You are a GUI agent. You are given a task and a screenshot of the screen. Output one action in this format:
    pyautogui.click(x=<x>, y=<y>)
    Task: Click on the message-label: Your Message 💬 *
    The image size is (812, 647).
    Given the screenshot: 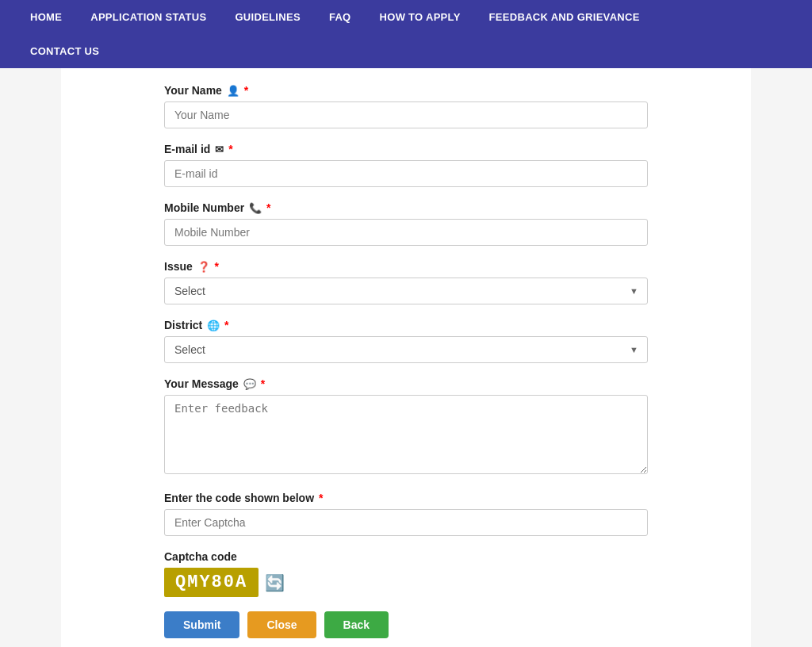 What is the action you would take?
    pyautogui.click(x=406, y=384)
    